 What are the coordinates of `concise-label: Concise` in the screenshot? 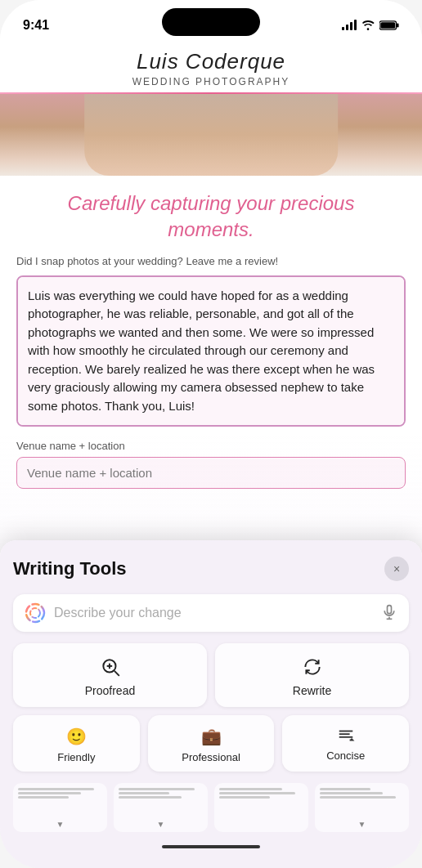 It's located at (345, 755).